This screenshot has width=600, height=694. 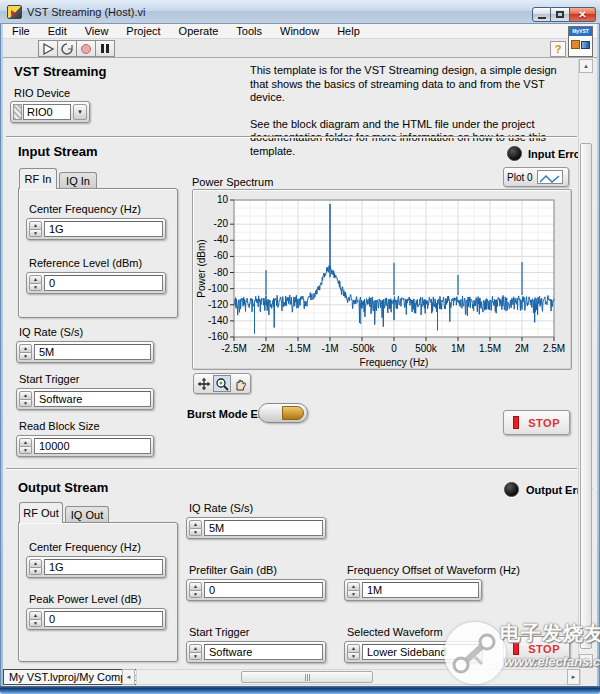 What do you see at coordinates (560, 14) in the screenshot?
I see `maximize-button` at bounding box center [560, 14].